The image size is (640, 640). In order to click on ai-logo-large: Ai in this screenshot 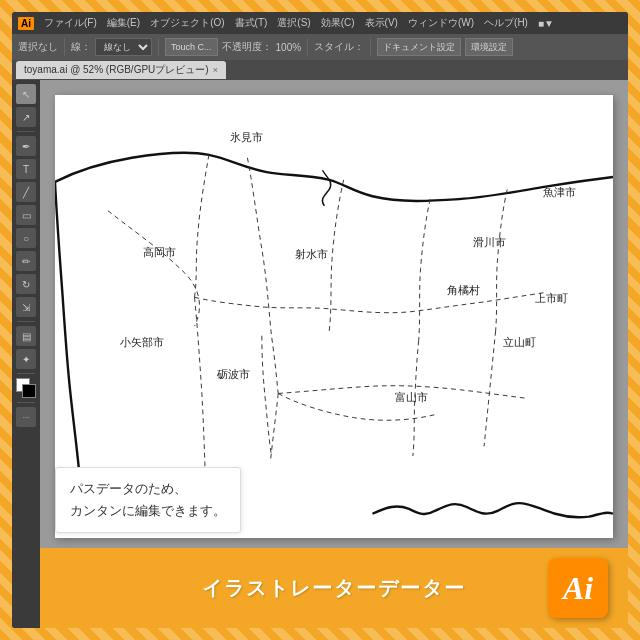, I will do `click(578, 588)`.